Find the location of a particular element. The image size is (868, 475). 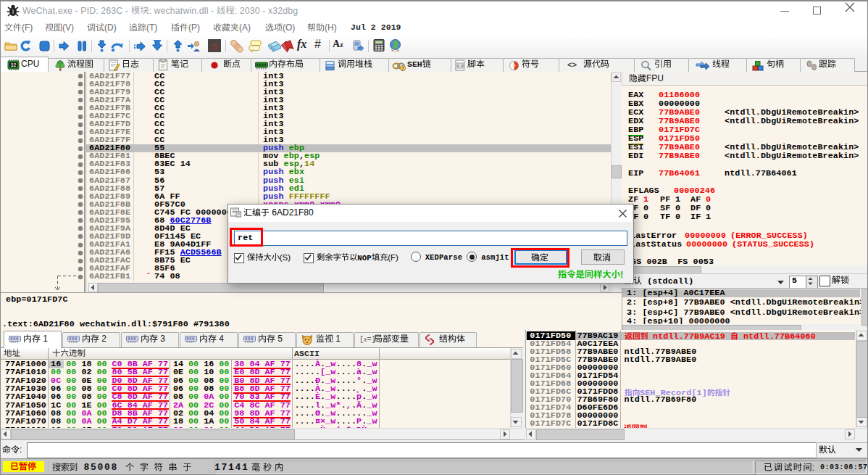

svg-text: S is located at coordinates (214, 46).